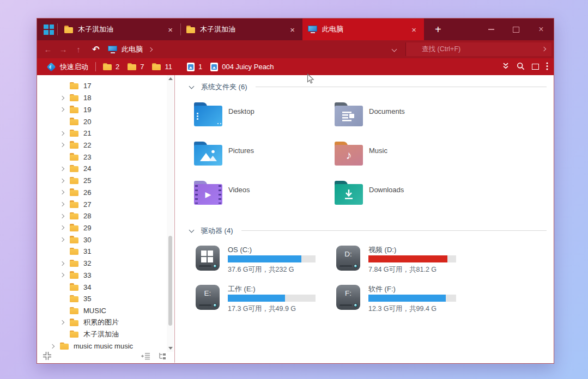  What do you see at coordinates (544, 49) in the screenshot?
I see `search-go-icon` at bounding box center [544, 49].